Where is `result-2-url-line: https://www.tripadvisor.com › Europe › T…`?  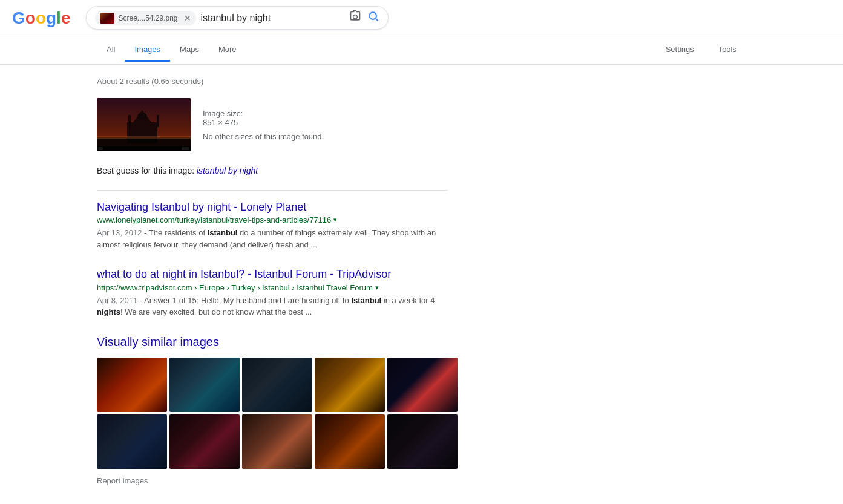
result-2-url-line: https://www.tripadvisor.com › Europe › T… is located at coordinates (272, 288).